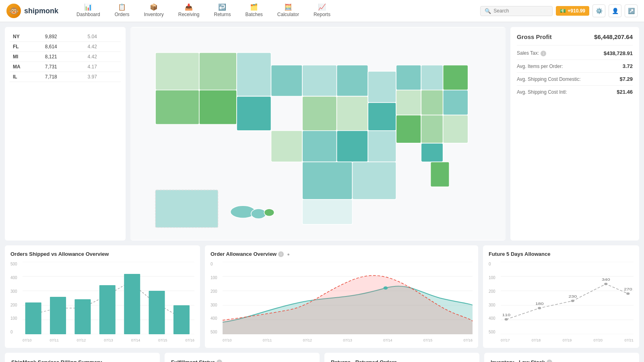 The height and width of the screenshot is (362, 644). Describe the element at coordinates (216, 298) in the screenshot. I see `allowance-y-labels: 500 400 300 200 100 0` at that location.